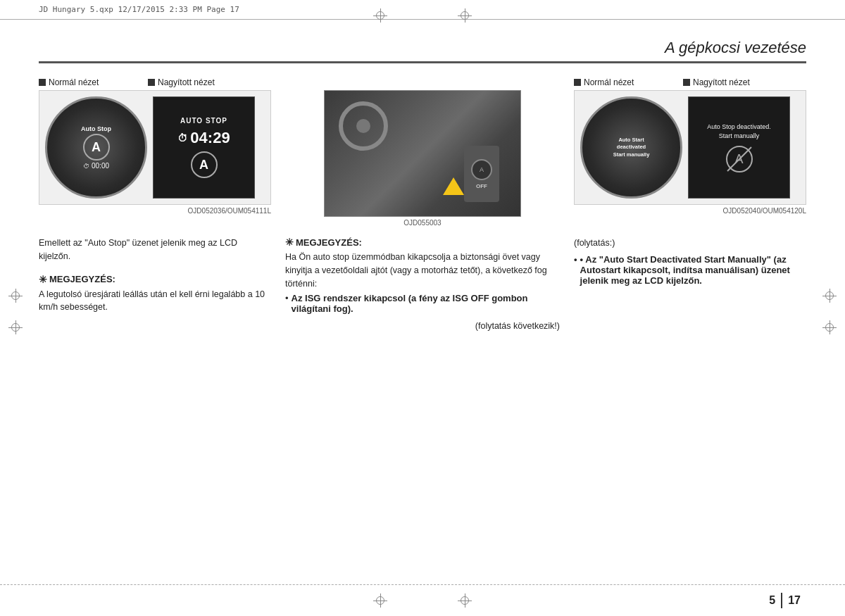  Describe the element at coordinates (204, 165) in the screenshot. I see `digital-a-circle: A` at that location.